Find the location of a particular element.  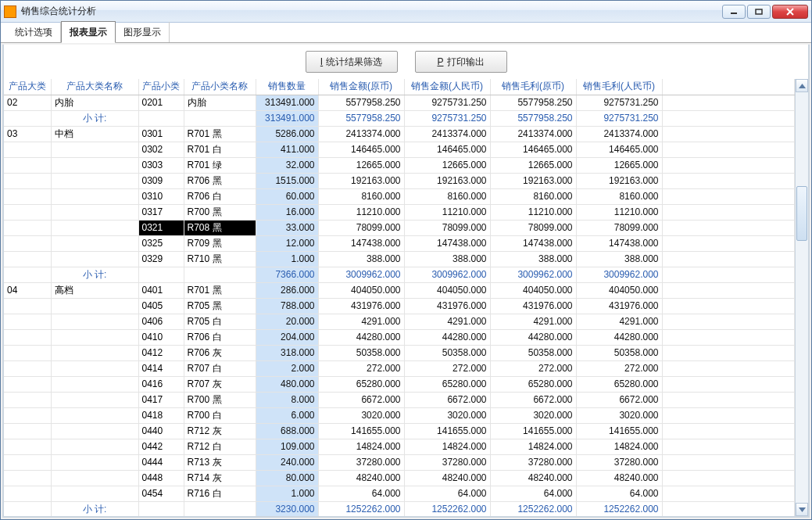

subtotal-a1: 3009962.000 is located at coordinates (361, 274).